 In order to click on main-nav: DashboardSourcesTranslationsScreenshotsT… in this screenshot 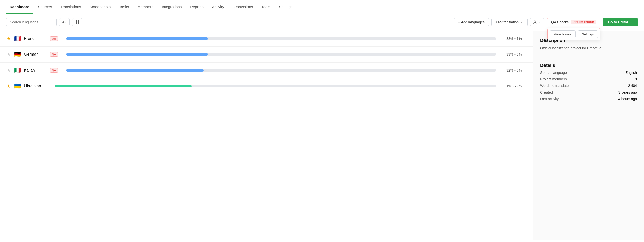, I will do `click(322, 7)`.